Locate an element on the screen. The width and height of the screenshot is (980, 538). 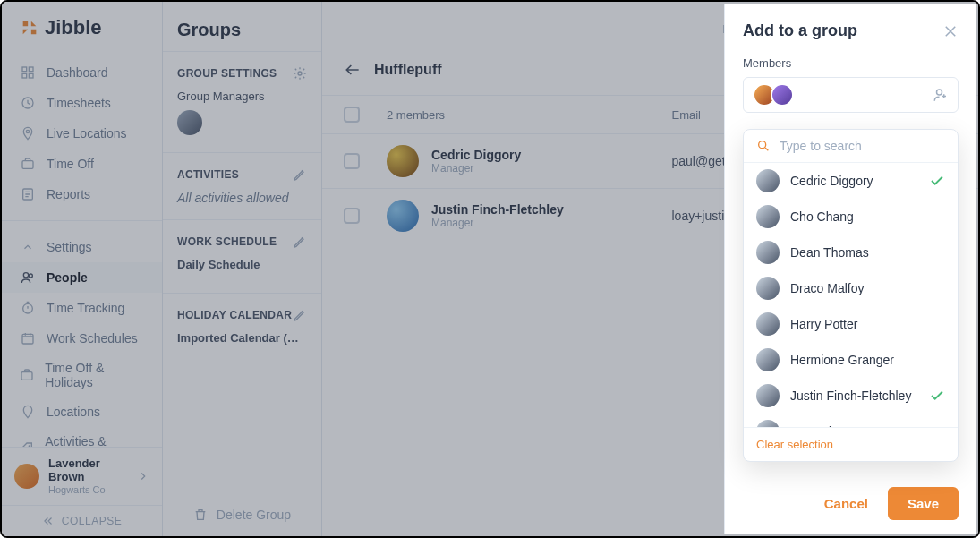
dropdown-item-name: Draco Malfoy is located at coordinates (868, 288).